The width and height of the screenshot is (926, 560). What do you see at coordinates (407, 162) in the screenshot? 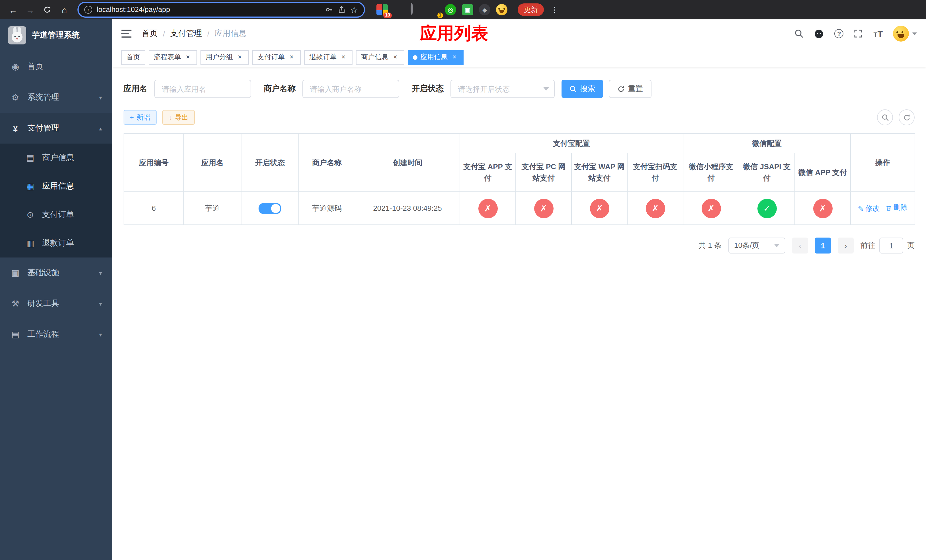
I see `col-created: 创建时间` at bounding box center [407, 162].